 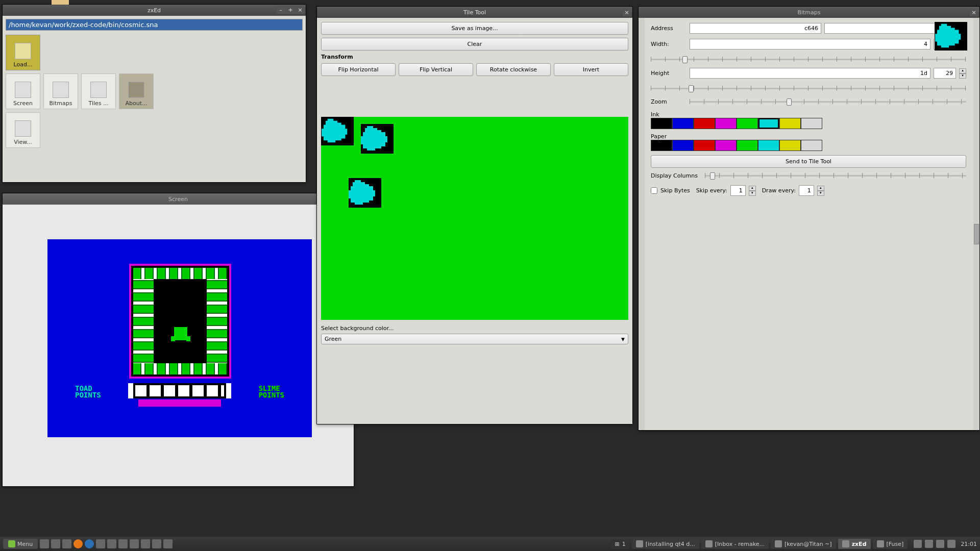 I want to click on about-button: About..., so click(x=136, y=91).